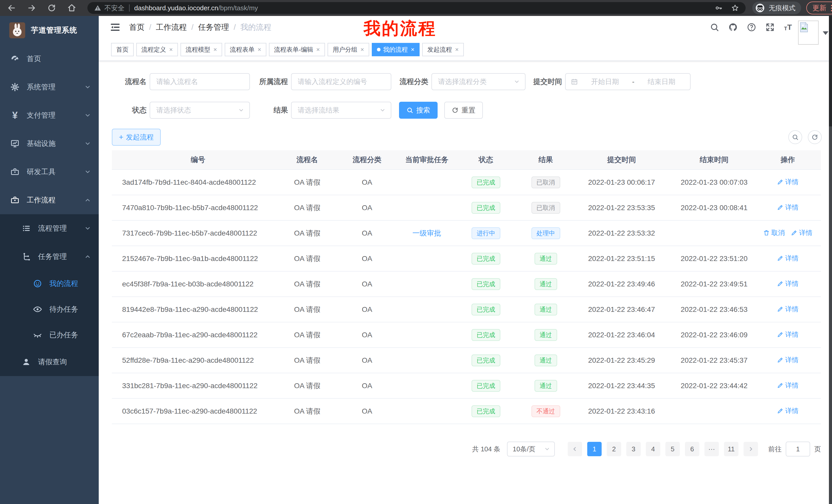 The height and width of the screenshot is (504, 832). What do you see at coordinates (396, 50) in the screenshot?
I see `tab-my-process: 我的流程 ×` at bounding box center [396, 50].